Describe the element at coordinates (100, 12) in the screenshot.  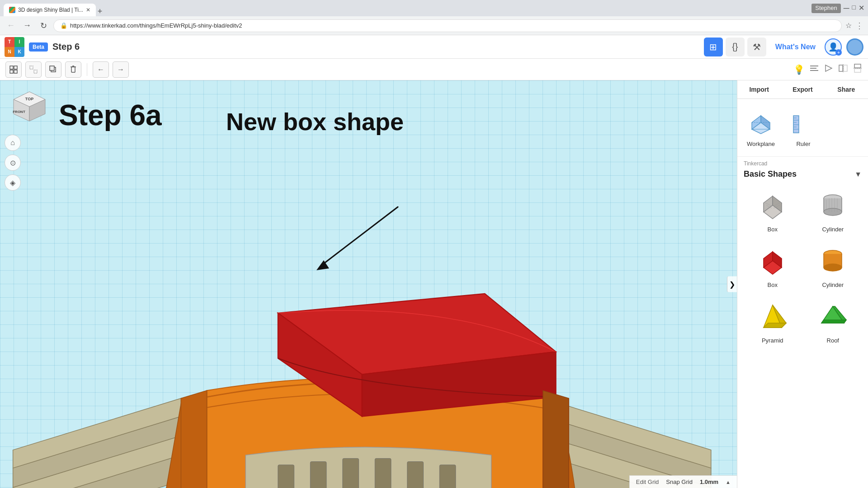
I see `new-tab-btn: +` at that location.